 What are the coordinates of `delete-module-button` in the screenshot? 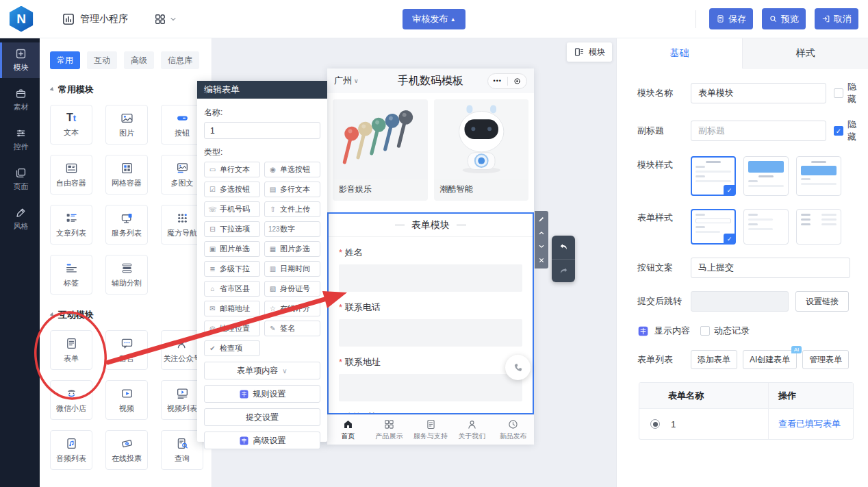 It's located at (541, 260).